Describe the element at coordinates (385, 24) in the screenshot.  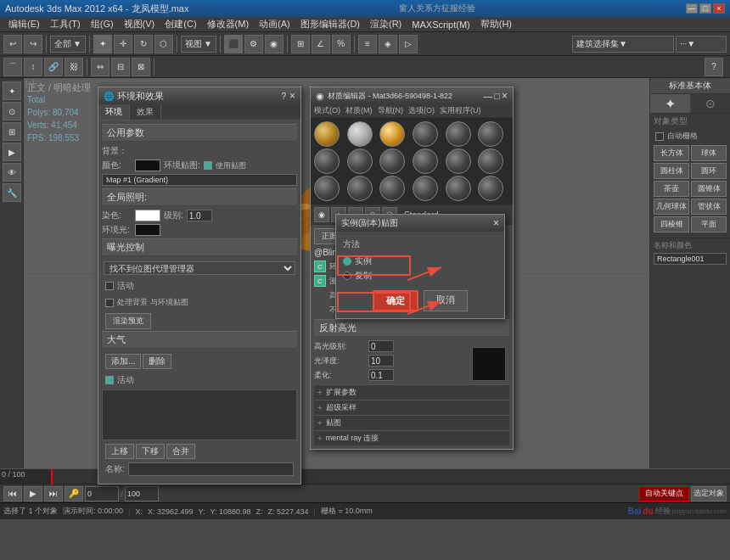
I see `menu-item-render: 渲染(R)` at that location.